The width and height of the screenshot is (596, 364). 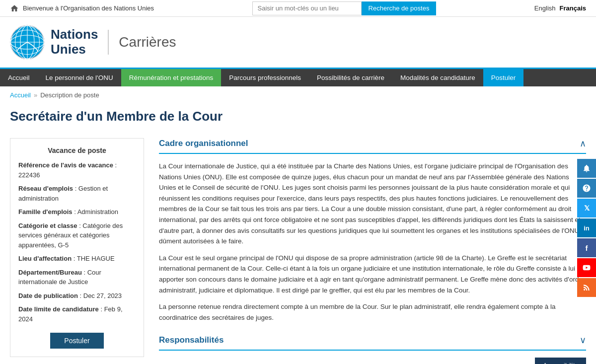 I want to click on page-title: Secrétaire d'un Membre de la Cour, so click(x=298, y=118).